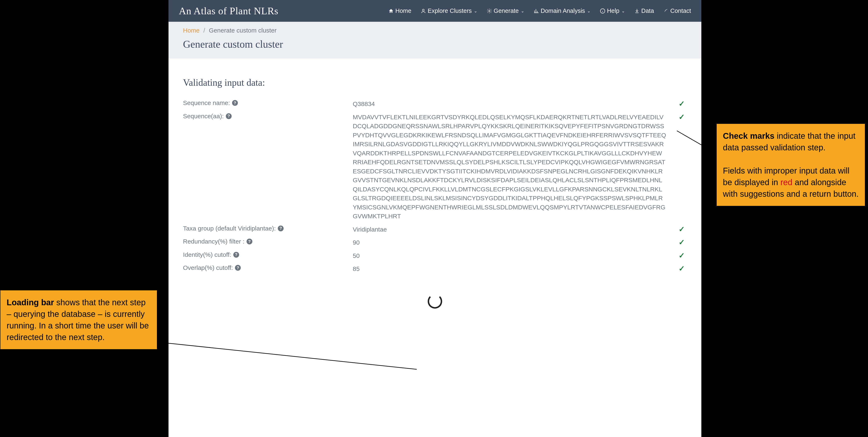 This screenshot has height=437, width=868. What do you see at coordinates (435, 301) in the screenshot?
I see `loading-spinner-icon` at bounding box center [435, 301].